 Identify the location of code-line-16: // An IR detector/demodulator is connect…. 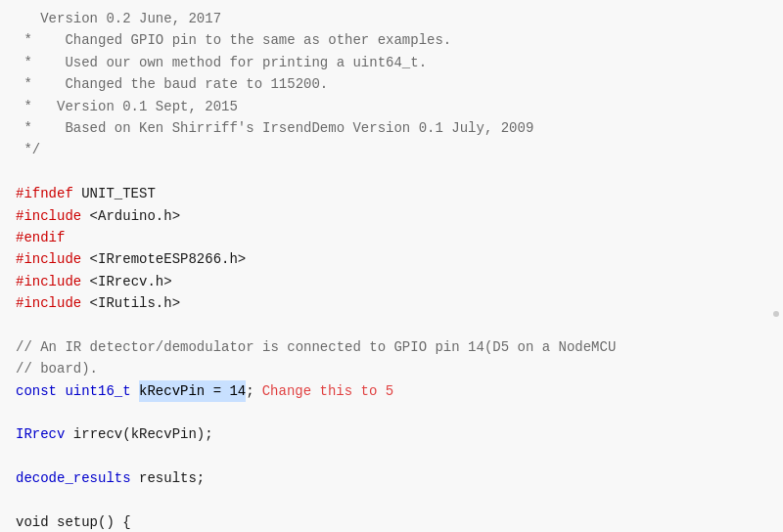
(392, 347).